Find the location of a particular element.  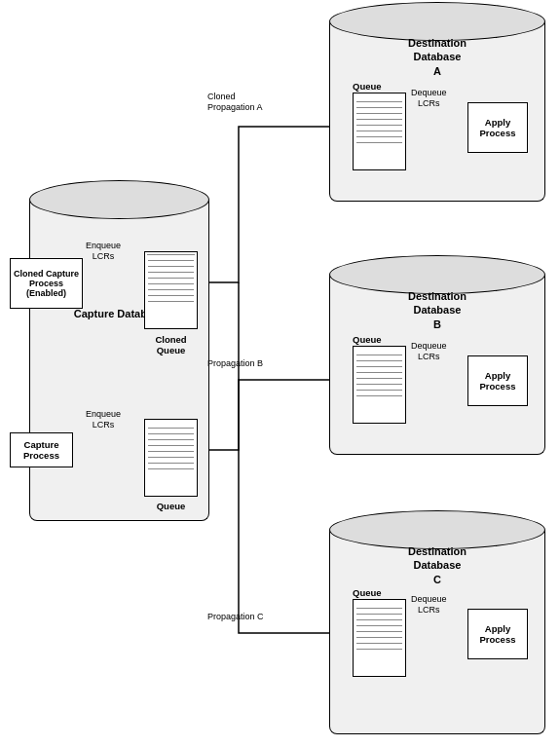

apply-process-a-label: ApplyProcess is located at coordinates (499, 128).